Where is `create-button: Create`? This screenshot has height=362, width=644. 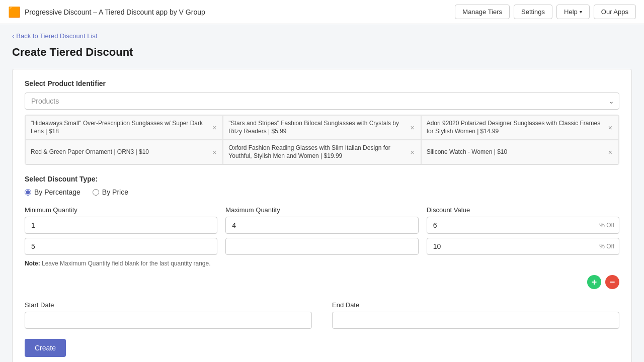 create-button: Create is located at coordinates (45, 348).